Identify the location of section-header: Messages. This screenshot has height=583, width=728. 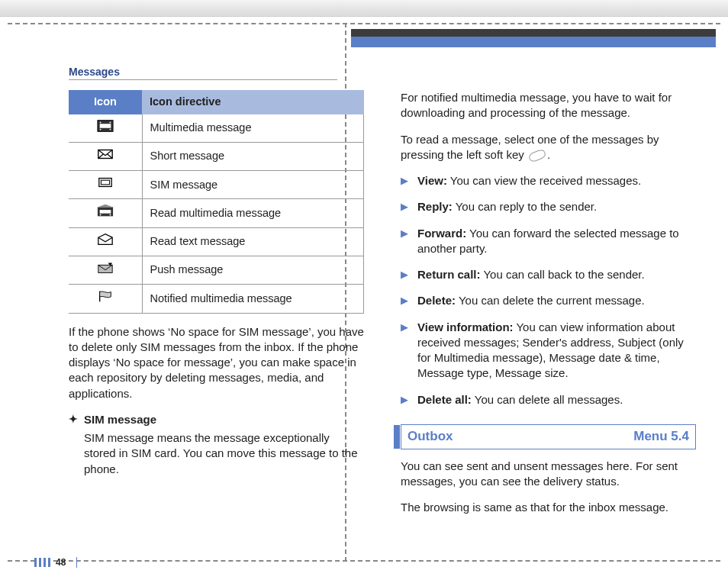
(95, 72).